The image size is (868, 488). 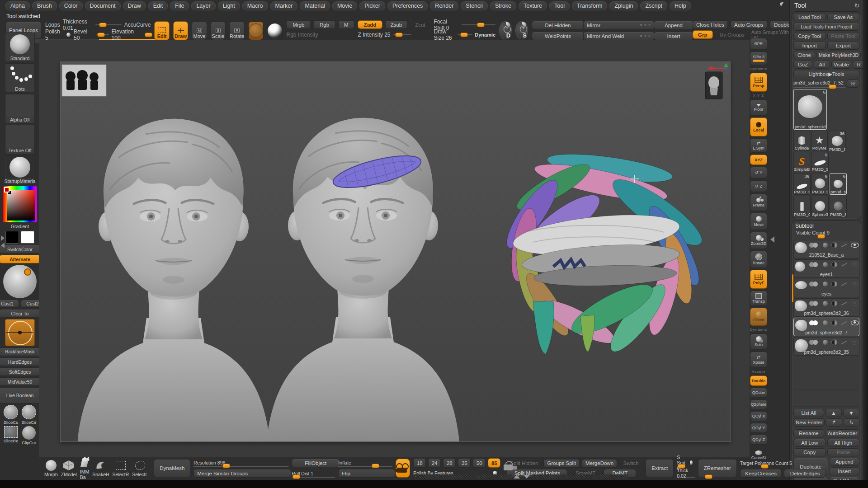 I want to click on tool-thumb-r3a: PM3D_C, so click(x=802, y=206).